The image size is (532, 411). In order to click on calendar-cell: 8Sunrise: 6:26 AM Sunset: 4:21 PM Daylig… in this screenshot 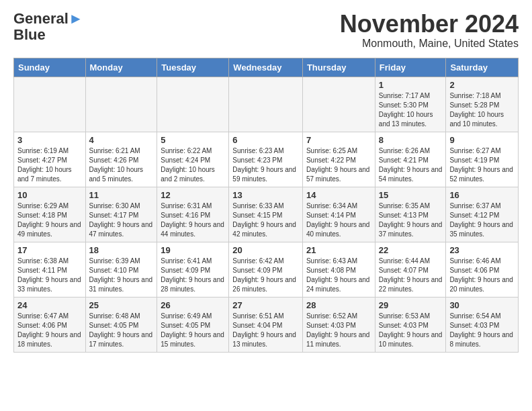, I will do `click(410, 159)`.